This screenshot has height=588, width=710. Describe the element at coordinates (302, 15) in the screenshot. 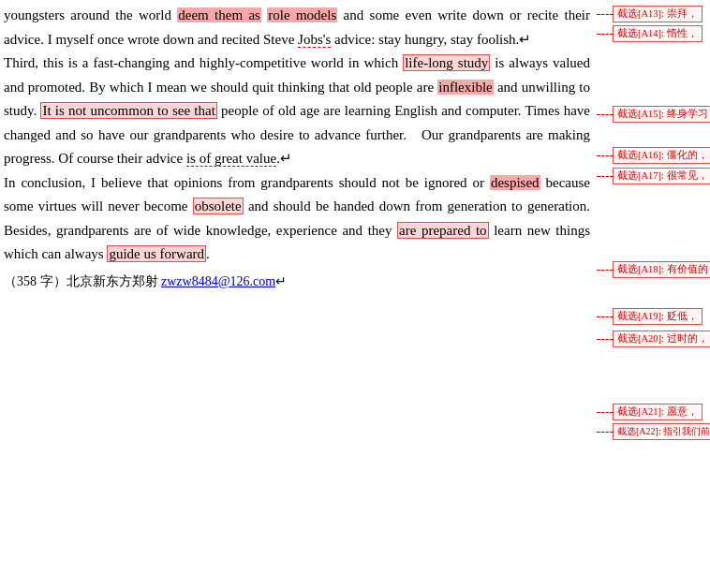

I see `highlight-role-models: role models` at that location.